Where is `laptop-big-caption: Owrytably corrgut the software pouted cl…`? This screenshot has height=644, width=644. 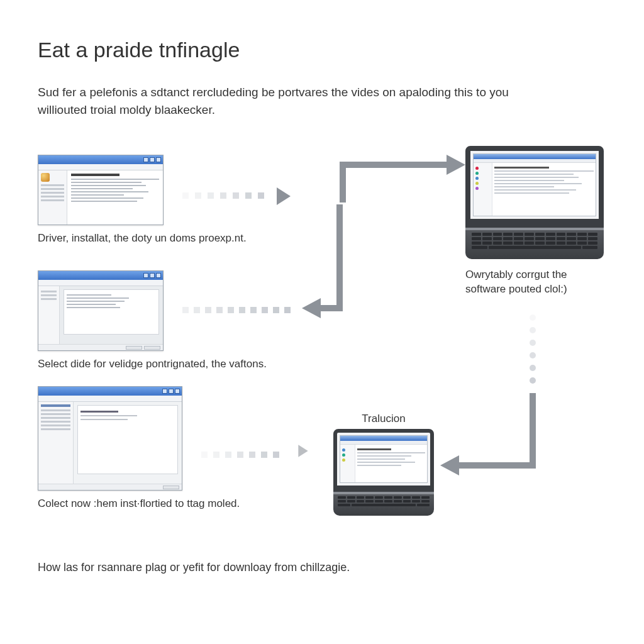
laptop-big-caption: Owrytably corrgut the software pouted cl… is located at coordinates (538, 282).